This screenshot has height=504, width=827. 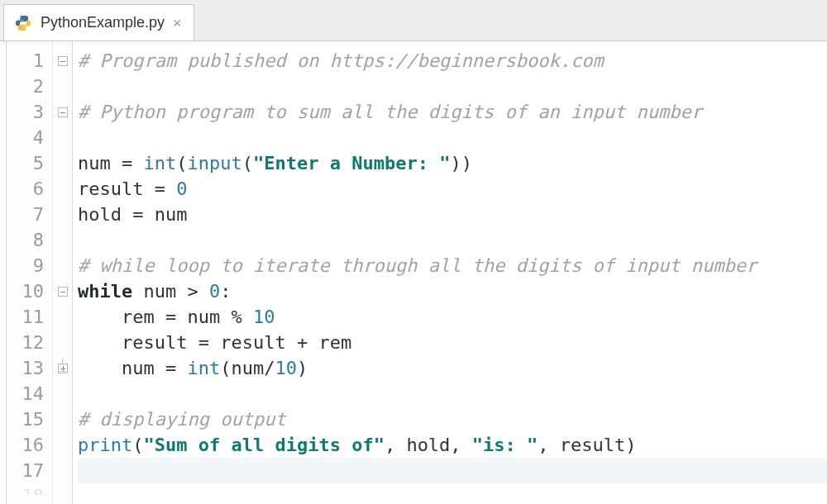 What do you see at coordinates (452, 61) in the screenshot?
I see `code-line: # Program published on https://beginners…` at bounding box center [452, 61].